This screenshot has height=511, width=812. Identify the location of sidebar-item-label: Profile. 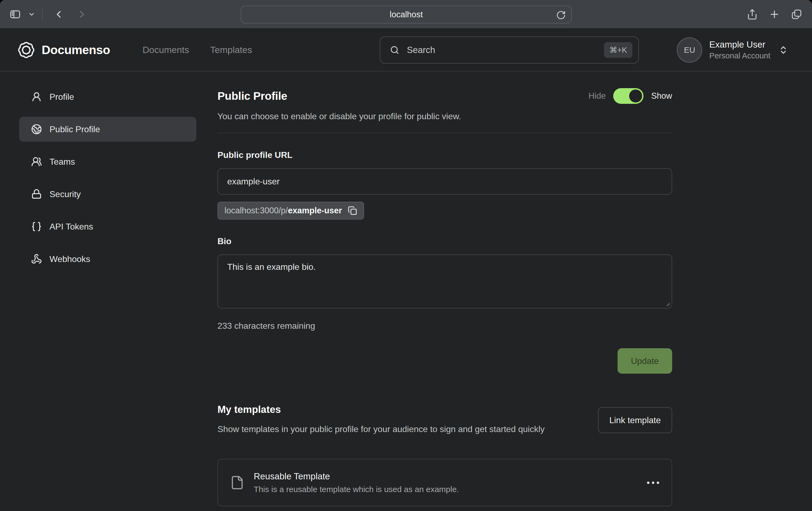
(62, 97).